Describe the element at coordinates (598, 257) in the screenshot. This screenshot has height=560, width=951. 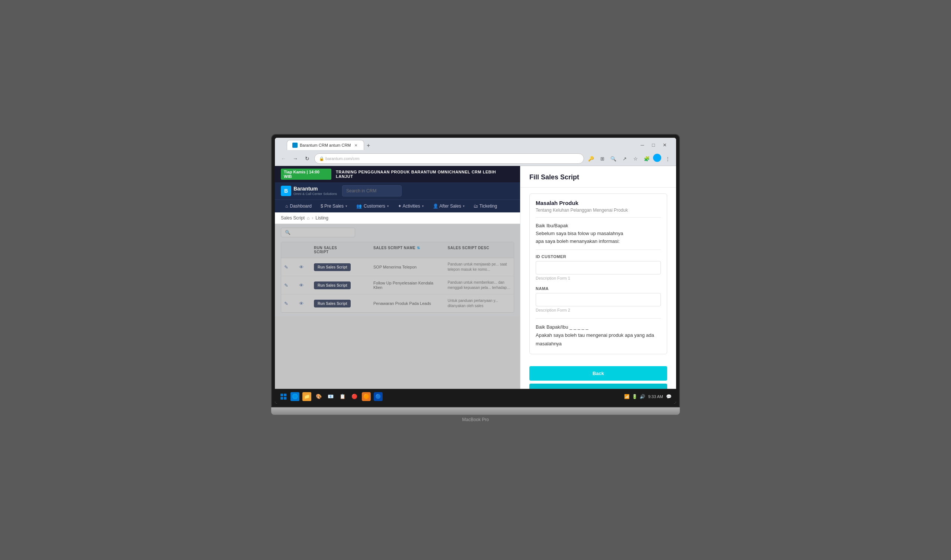
I see `field1-label: ID CUSTOMER` at that location.